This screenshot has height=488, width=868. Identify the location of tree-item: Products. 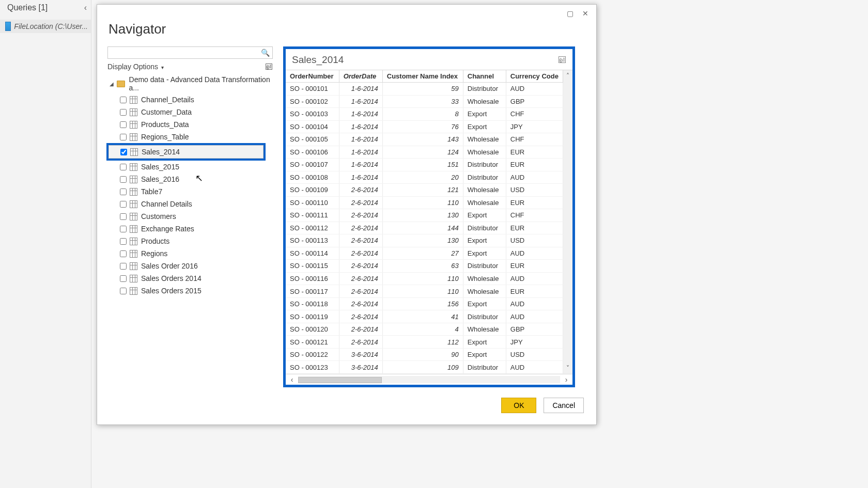
(193, 241).